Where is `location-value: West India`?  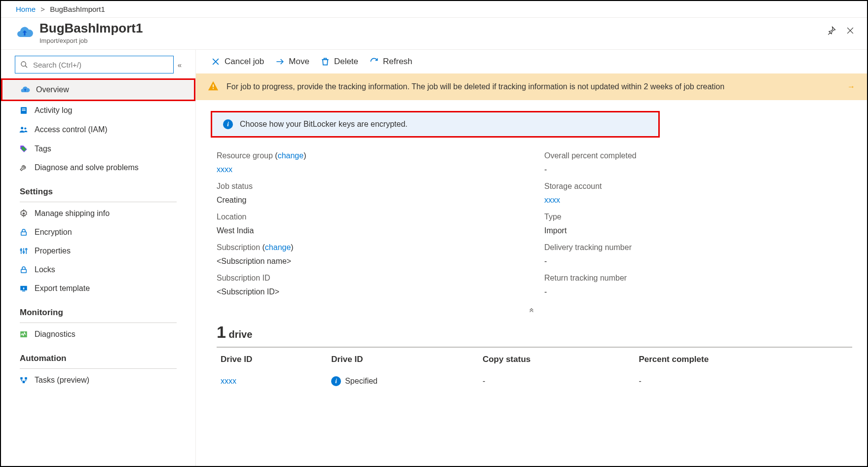 location-value: West India is located at coordinates (371, 231).